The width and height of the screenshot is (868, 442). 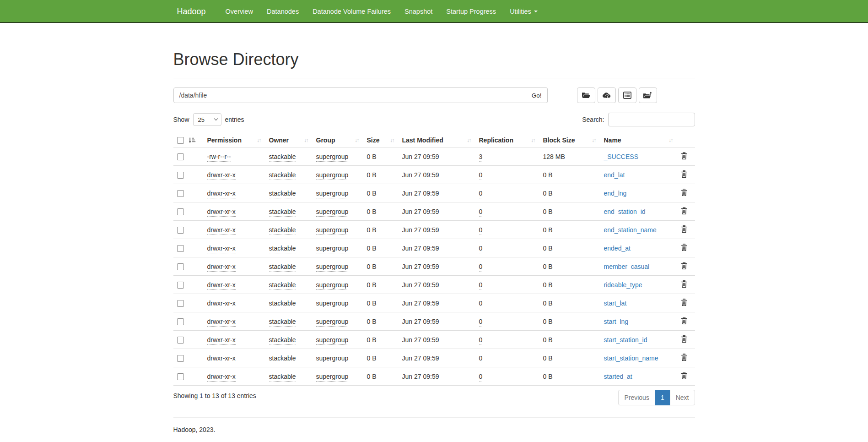 What do you see at coordinates (180, 140) in the screenshot?
I see `select-all-checkbox` at bounding box center [180, 140].